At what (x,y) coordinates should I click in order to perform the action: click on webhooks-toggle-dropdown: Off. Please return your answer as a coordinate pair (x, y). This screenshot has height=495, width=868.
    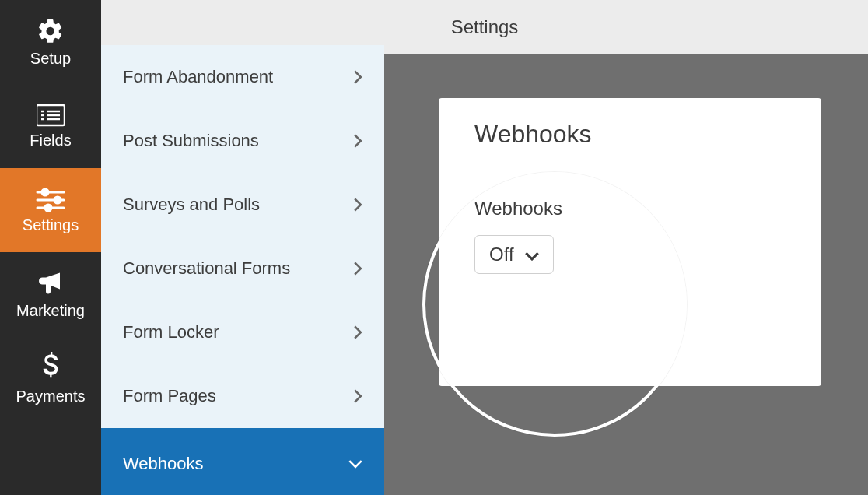
    Looking at the image, I should click on (514, 255).